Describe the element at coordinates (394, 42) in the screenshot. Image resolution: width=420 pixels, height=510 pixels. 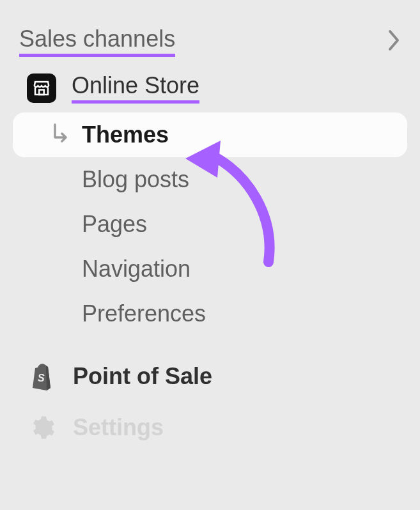
I see `chevron-right-icon` at that location.